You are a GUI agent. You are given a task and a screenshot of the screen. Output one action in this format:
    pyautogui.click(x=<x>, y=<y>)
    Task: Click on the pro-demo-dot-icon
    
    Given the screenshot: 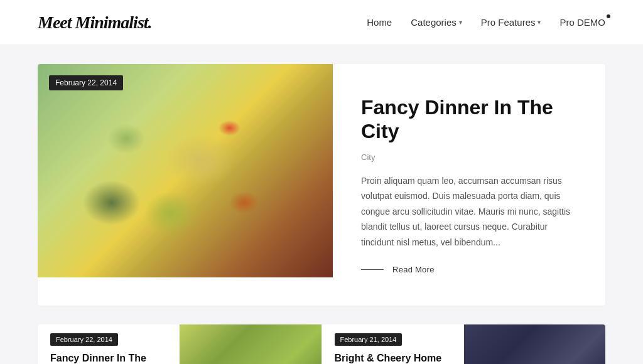 What is the action you would take?
    pyautogui.click(x=608, y=16)
    